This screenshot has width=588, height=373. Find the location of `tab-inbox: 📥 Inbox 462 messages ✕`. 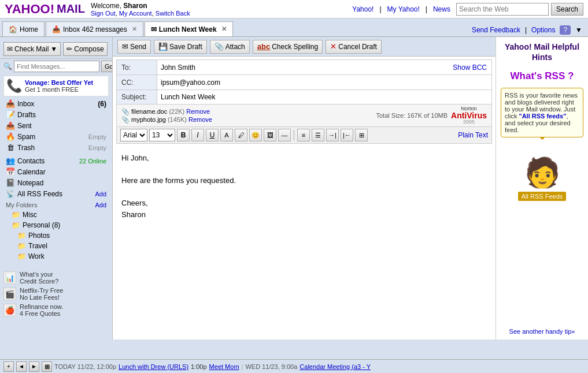

tab-inbox: 📥 Inbox 462 messages ✕ is located at coordinates (95, 29).